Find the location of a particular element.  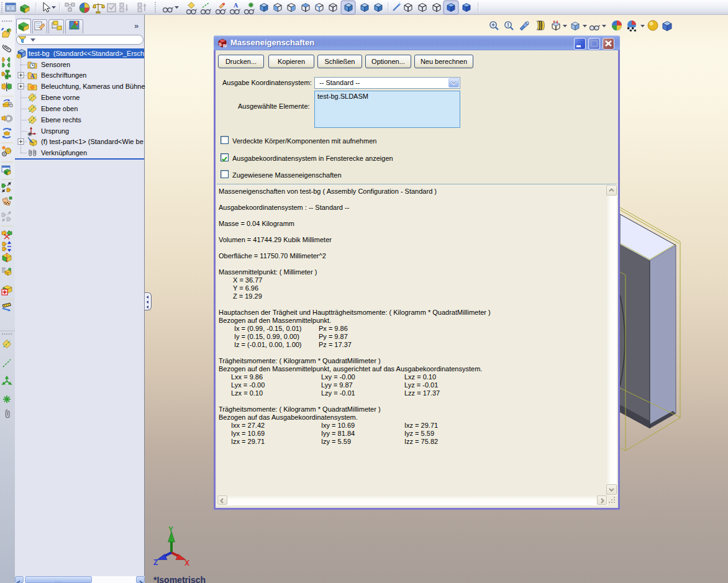

svg-text: X is located at coordinates (187, 563).